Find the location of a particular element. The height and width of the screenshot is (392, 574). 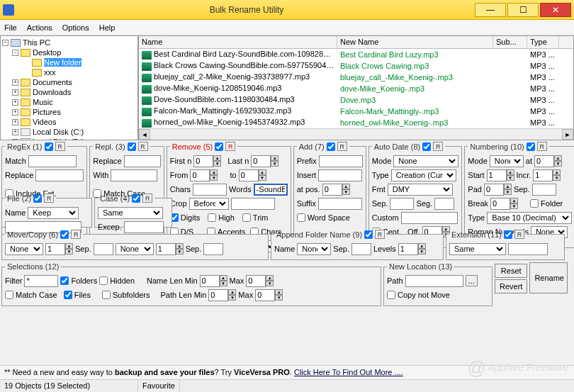

appendfolder-sep is located at coordinates (361, 250).